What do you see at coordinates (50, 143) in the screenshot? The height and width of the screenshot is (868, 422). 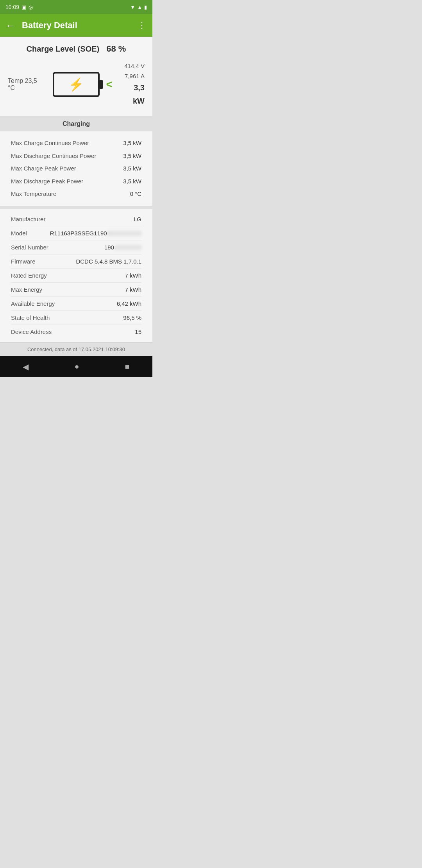 I see `charging-label-0: Max Charge Continues Power` at bounding box center [50, 143].